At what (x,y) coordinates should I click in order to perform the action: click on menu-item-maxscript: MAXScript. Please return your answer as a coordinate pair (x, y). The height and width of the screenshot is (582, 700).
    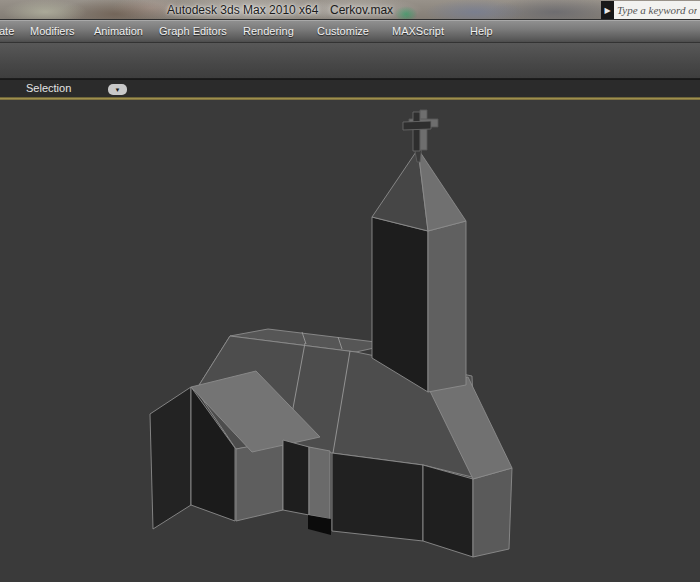
    Looking at the image, I should click on (418, 31).